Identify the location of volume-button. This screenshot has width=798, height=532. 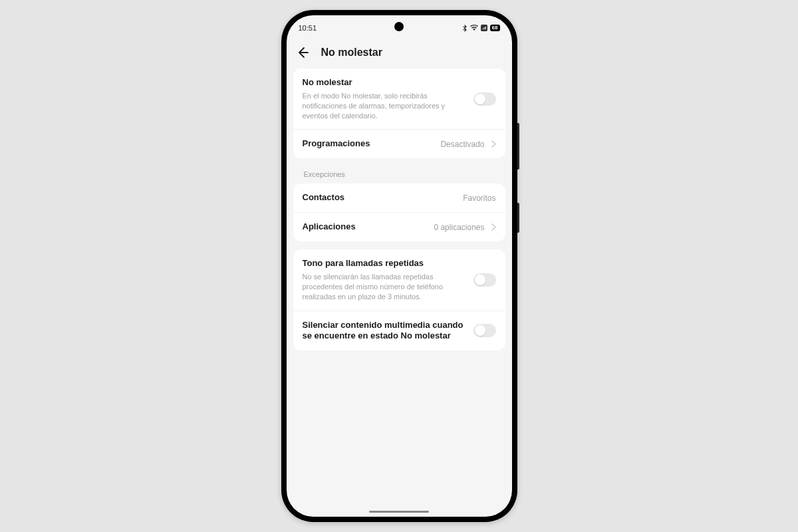
(519, 146).